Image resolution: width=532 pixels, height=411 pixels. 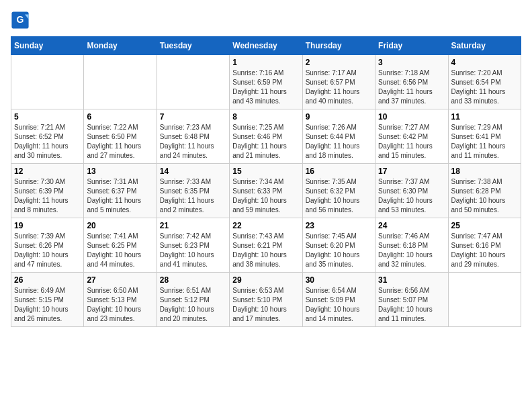 I want to click on day-info: Sunrise: 7:37 AM Sunset: 6:30 PM Dayligh…, so click(x=411, y=196).